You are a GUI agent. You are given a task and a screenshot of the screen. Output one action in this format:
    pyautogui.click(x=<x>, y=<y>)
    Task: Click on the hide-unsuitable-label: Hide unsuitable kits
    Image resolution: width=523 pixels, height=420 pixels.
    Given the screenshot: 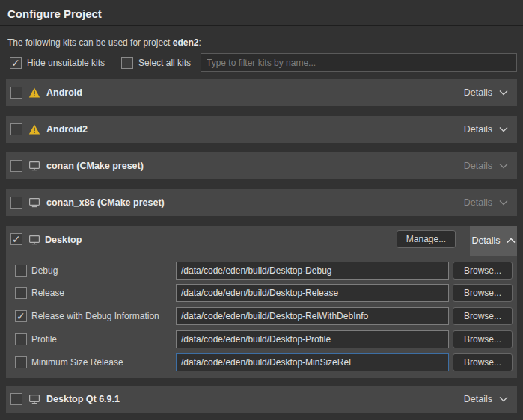 What is the action you would take?
    pyautogui.click(x=66, y=63)
    